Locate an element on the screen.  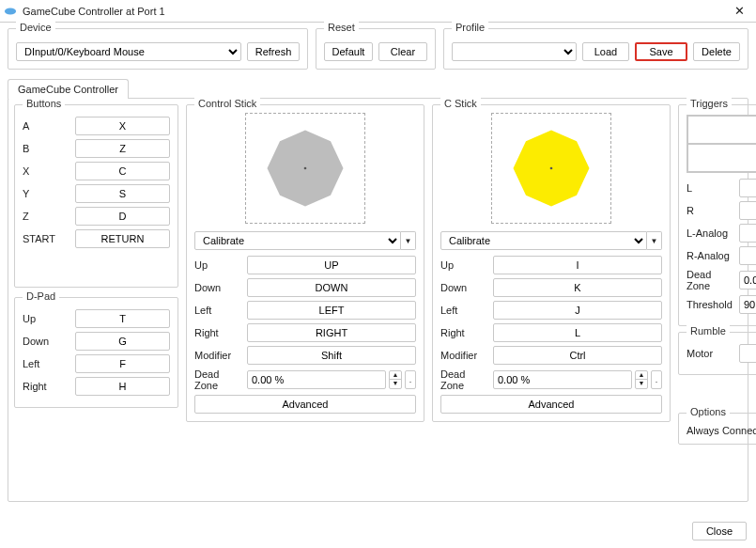
trig-dz-input is located at coordinates (748, 280).